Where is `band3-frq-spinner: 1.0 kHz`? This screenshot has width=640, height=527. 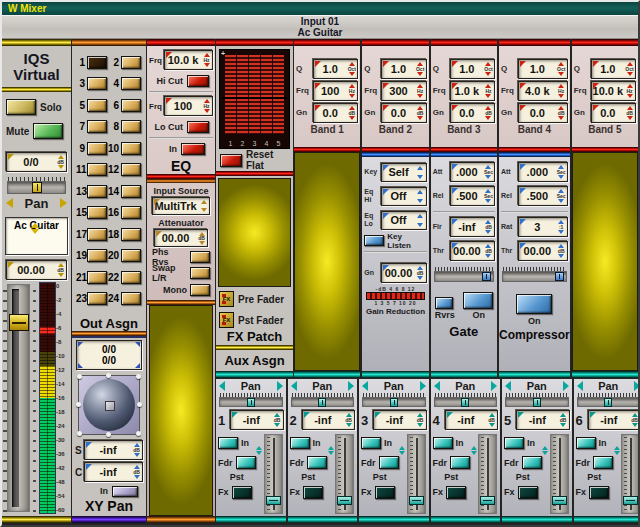
band3-frq-spinner: 1.0 kHz is located at coordinates (472, 91).